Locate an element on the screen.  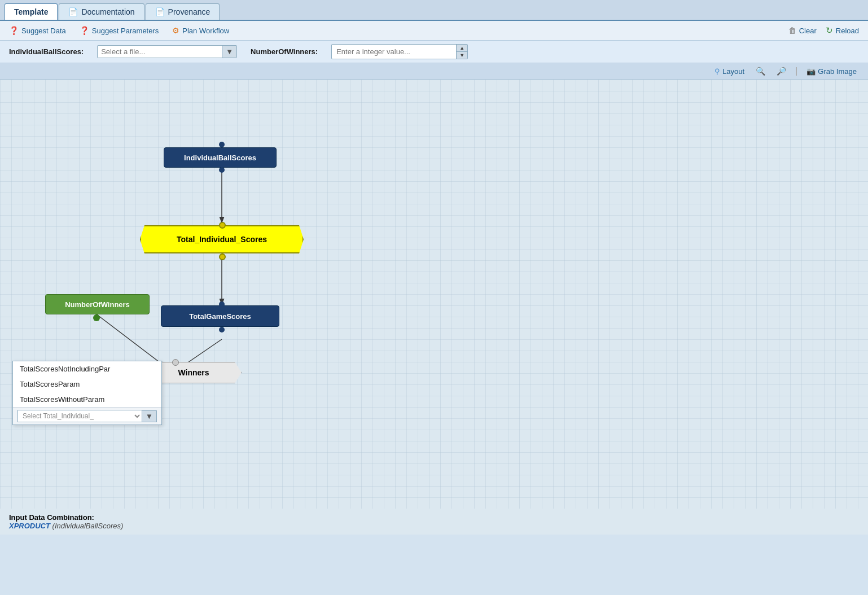
plan-workflow-button: ⚙ Plan Workflow is located at coordinates (201, 30).